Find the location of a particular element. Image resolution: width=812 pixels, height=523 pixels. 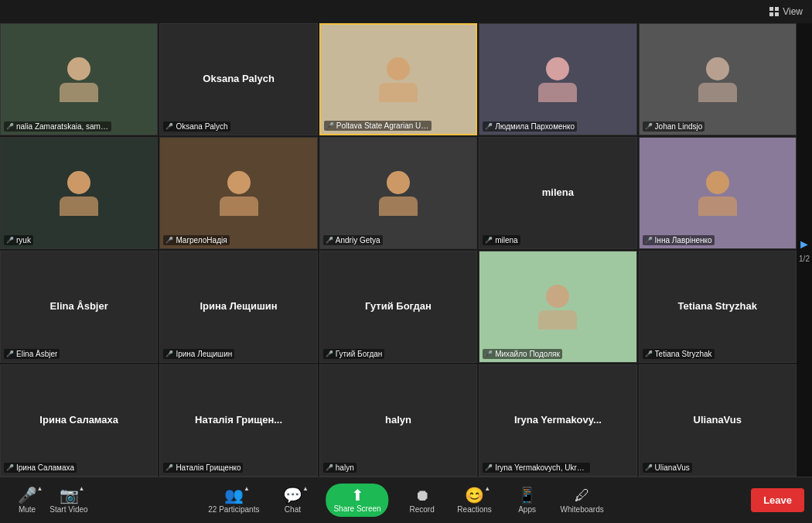

chat-label: Chat is located at coordinates (292, 509).